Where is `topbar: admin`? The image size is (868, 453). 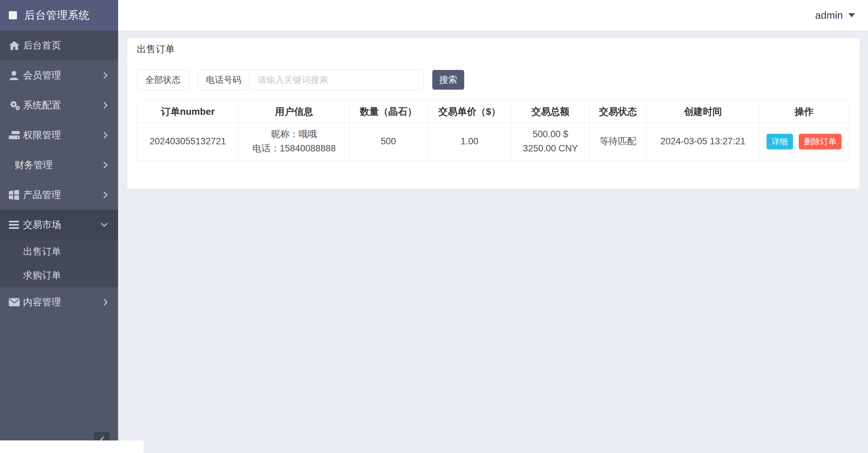 topbar: admin is located at coordinates (493, 15).